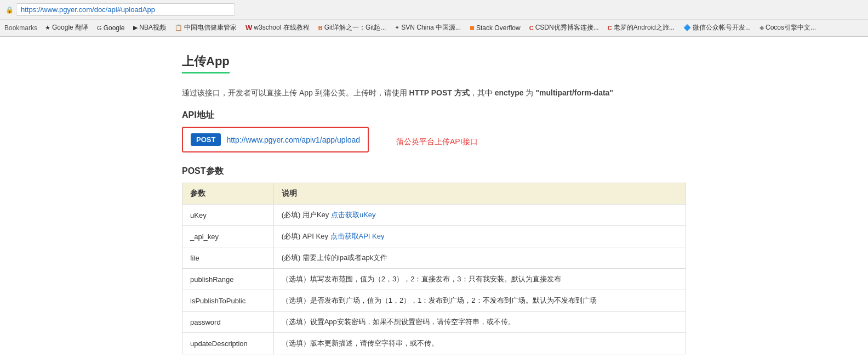  Describe the element at coordinates (228, 194) in the screenshot. I see `col-header-param: 参数` at that location.